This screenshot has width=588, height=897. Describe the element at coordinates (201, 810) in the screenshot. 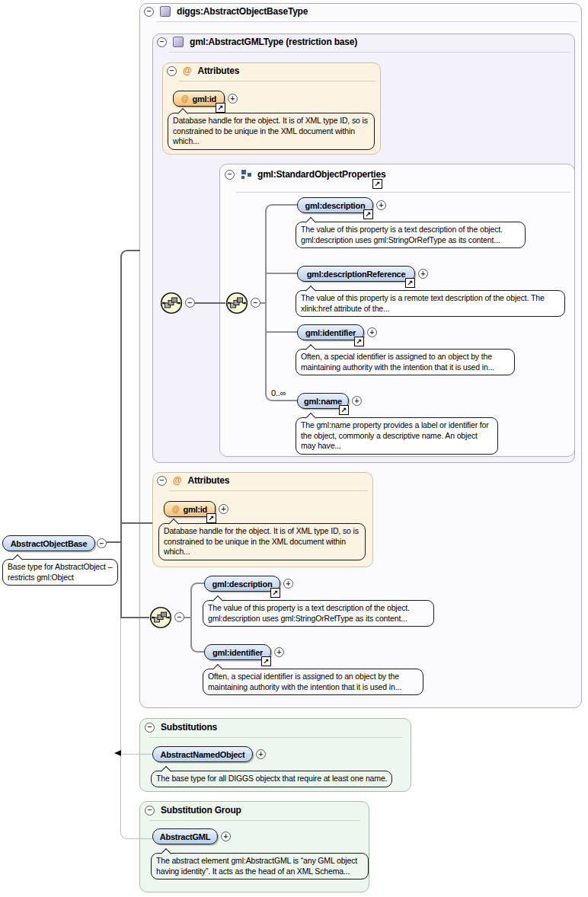

I see `substitution-group-title: Substitution Group` at that location.